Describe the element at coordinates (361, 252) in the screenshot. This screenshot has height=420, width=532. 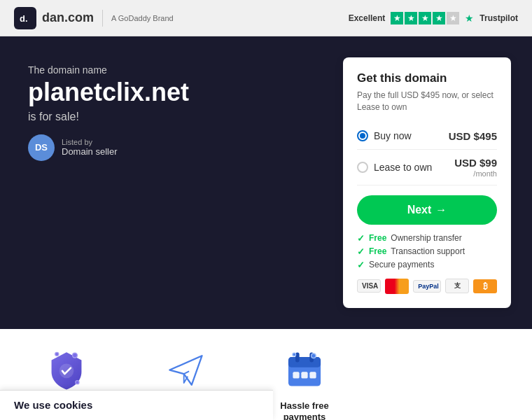
I see `check-icon-2: ✓` at that location.